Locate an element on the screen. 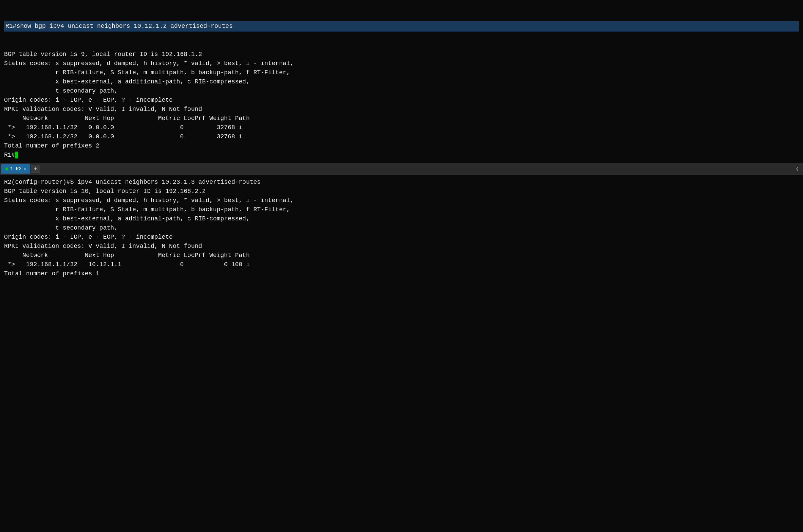 The height and width of the screenshot is (532, 803). bottom-line-1: BGP table version is 10, local router ID… is located at coordinates (401, 191).